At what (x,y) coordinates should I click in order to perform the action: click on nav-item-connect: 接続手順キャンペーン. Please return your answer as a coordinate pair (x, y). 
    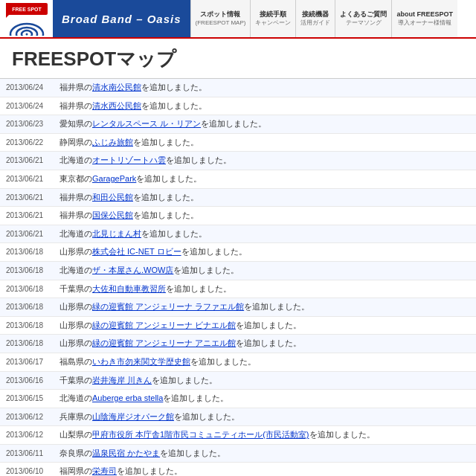
    Looking at the image, I should click on (272, 19).